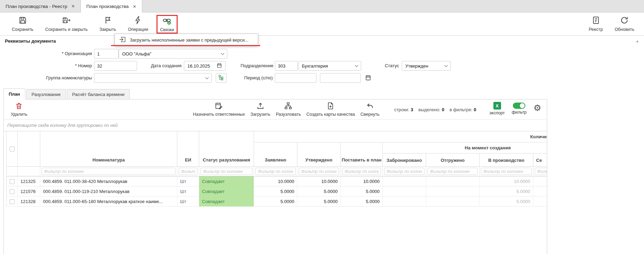 The image size is (644, 254). What do you see at coordinates (23, 24) in the screenshot?
I see `save-button: Сохранить` at bounding box center [23, 24].